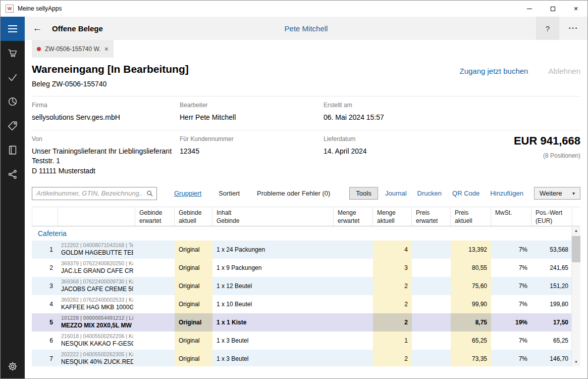 This screenshot has width=588, height=379. Describe the element at coordinates (471, 268) in the screenshot. I see `preis-aktuell-cell: 80,55` at that location.